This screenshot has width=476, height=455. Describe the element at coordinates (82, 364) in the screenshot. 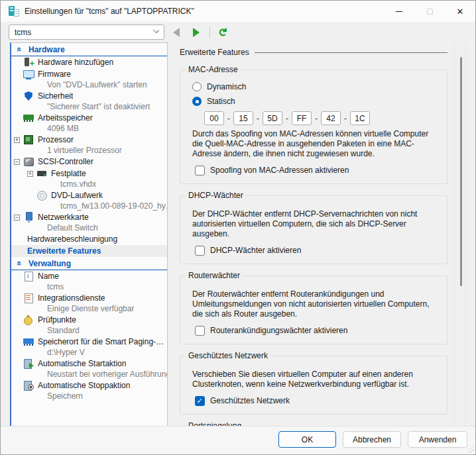

I see `sidebar-item-label: Automatische Startaktion` at that location.